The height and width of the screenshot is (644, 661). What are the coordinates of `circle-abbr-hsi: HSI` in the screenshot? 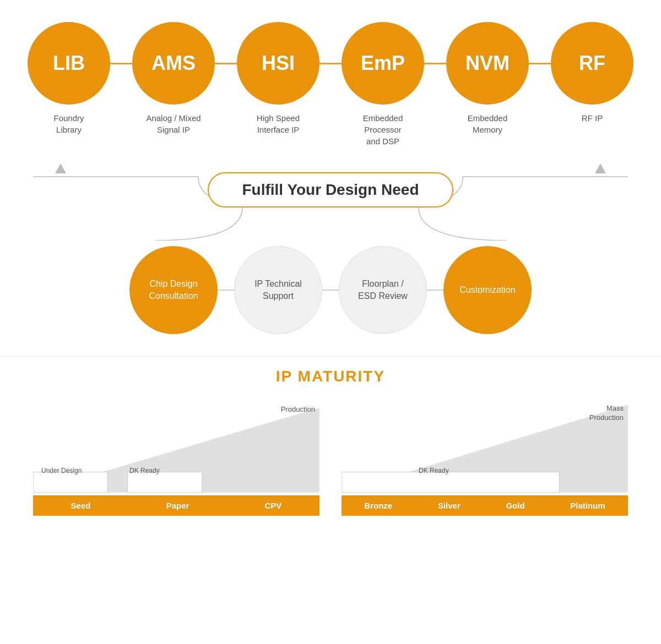 It's located at (278, 63).